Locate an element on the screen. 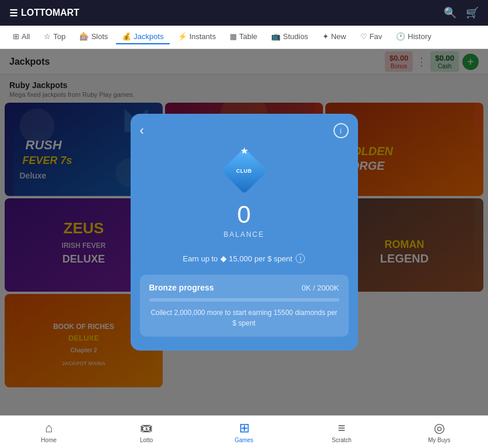 The image size is (488, 448). nav-icon-slots: 🎰 is located at coordinates (84, 36).